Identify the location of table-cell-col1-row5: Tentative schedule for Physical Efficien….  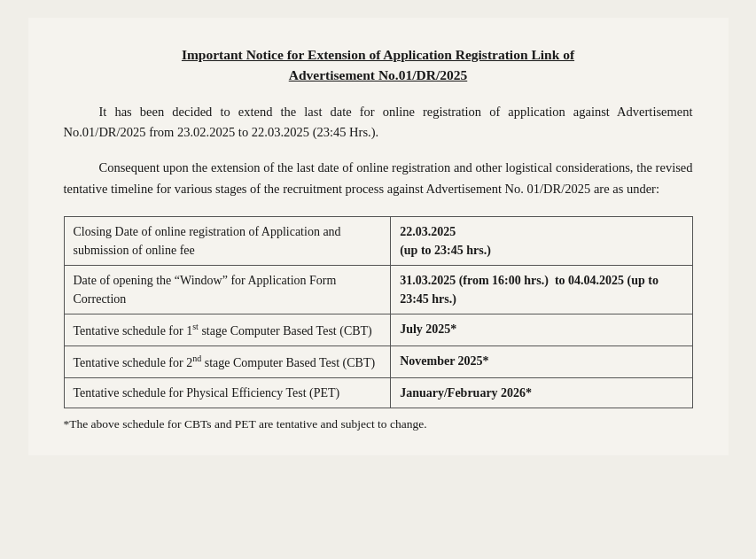
(227, 392).